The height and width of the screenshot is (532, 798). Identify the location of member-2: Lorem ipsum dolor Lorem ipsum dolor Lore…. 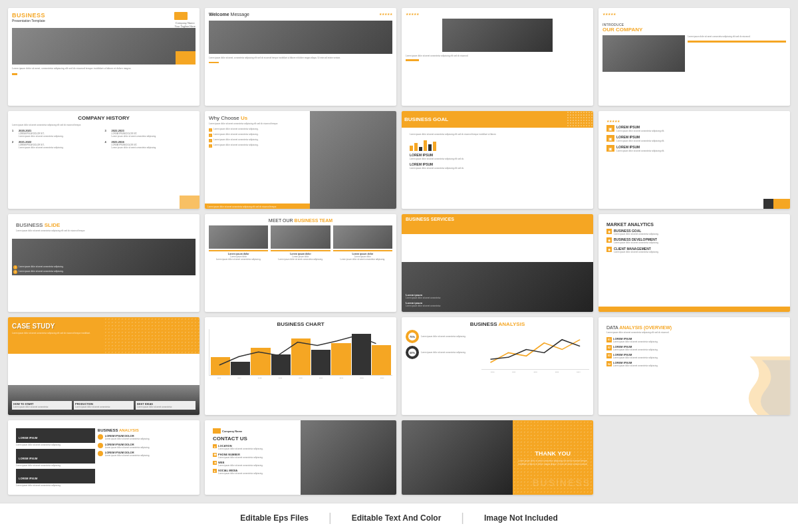
(301, 243).